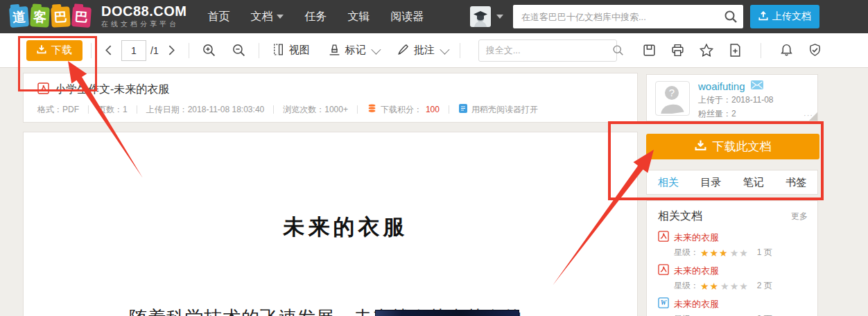 The image size is (868, 316). I want to click on doc-add-icon, so click(735, 50).